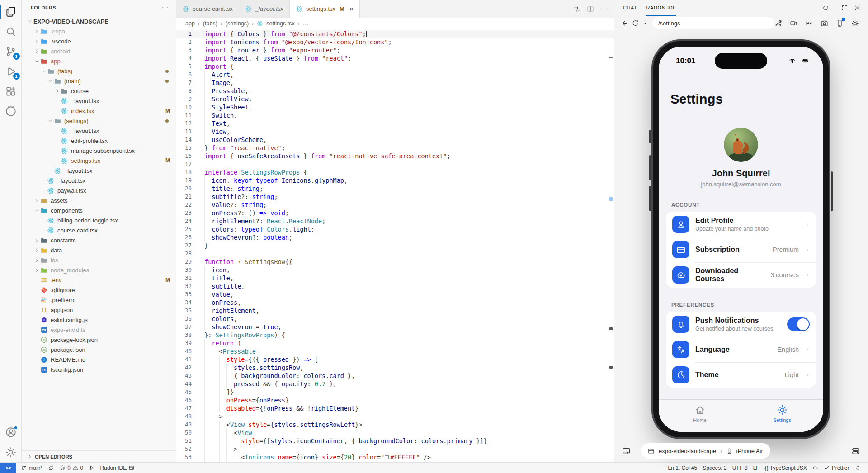  I want to click on status-encoding: UTF-8, so click(740, 468).